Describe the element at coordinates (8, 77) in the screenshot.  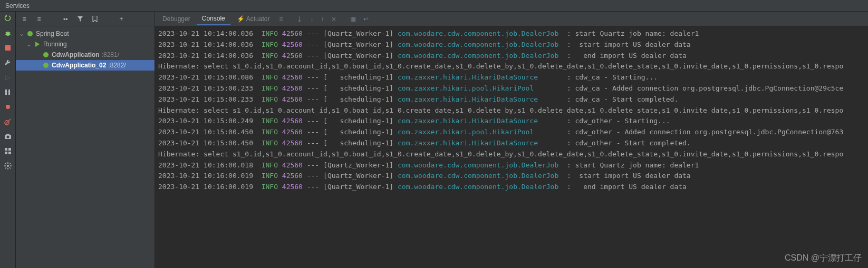
I see `step-over-icon: ▷` at that location.